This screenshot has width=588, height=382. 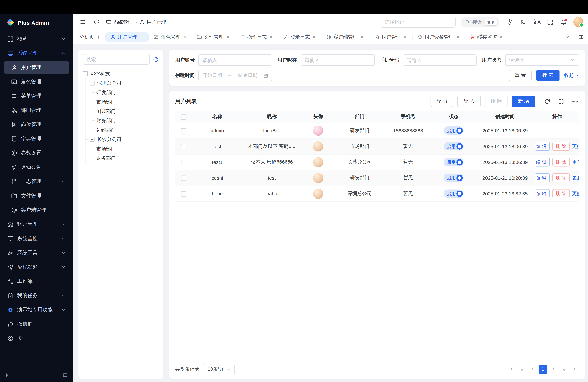 What do you see at coordinates (98, 37) in the screenshot?
I see `pin-icon` at bounding box center [98, 37].